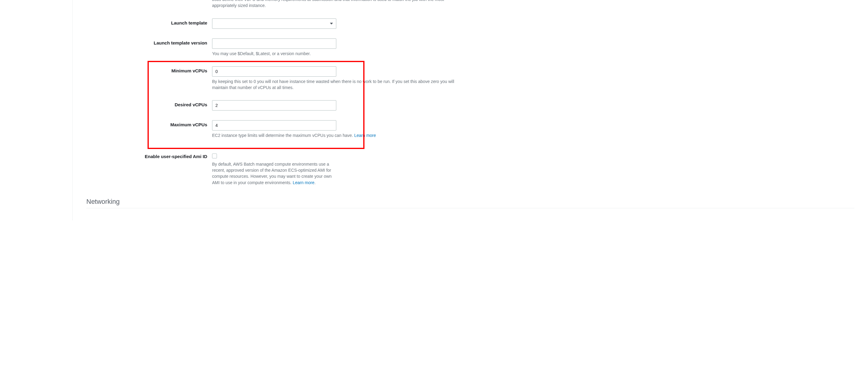 This screenshot has height=384, width=868. Describe the element at coordinates (214, 156) in the screenshot. I see `enable-ami-checkbox` at that location.